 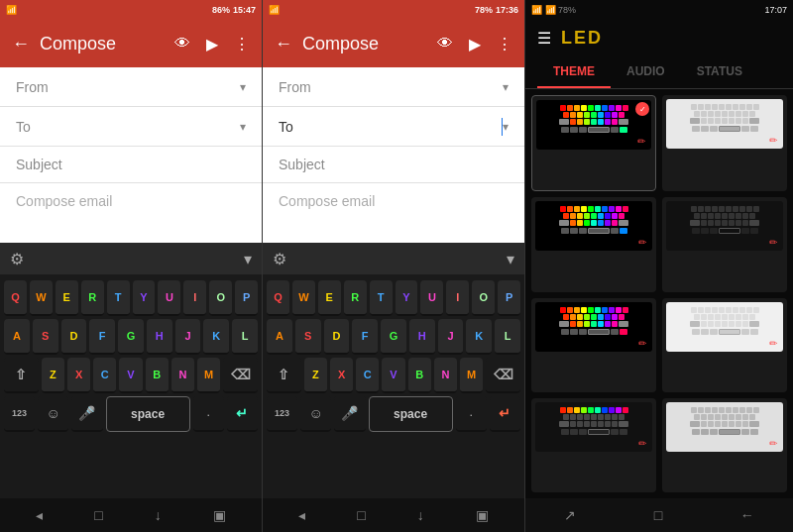 I want to click on key-q-2: Q, so click(x=278, y=298).